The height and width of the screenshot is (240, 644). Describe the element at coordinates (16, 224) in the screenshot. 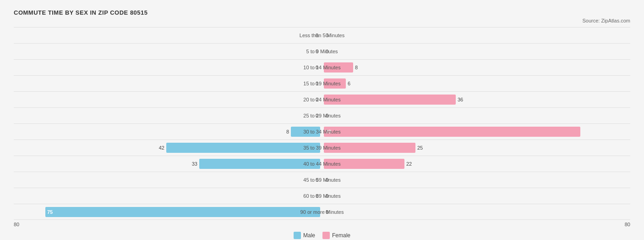

I see `axis-left: 80` at that location.